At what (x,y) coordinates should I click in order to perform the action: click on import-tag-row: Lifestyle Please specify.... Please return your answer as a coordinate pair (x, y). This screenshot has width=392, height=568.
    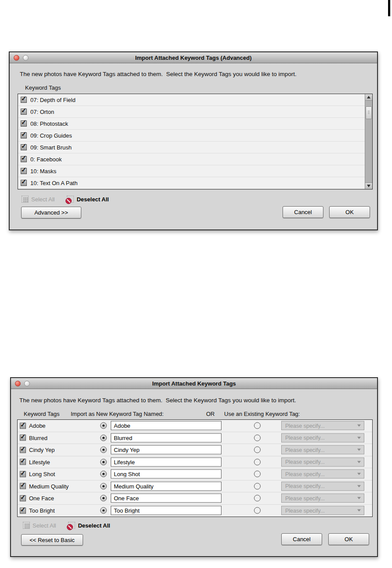
    Looking at the image, I should click on (195, 462).